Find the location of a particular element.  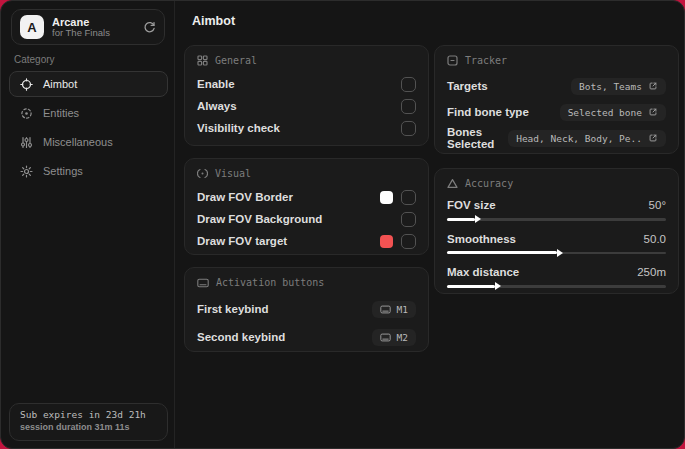

card-visual: Visual Draw FOV Border Draw FOV Backgrou… is located at coordinates (306, 206).